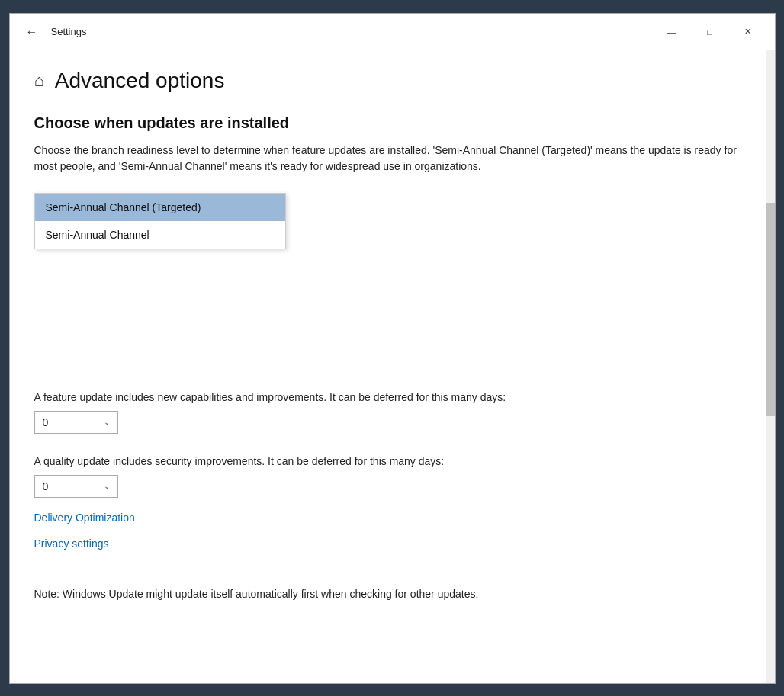 Image resolution: width=784 pixels, height=696 pixels. Describe the element at coordinates (40, 81) in the screenshot. I see `home-icon: ⌂` at that location.